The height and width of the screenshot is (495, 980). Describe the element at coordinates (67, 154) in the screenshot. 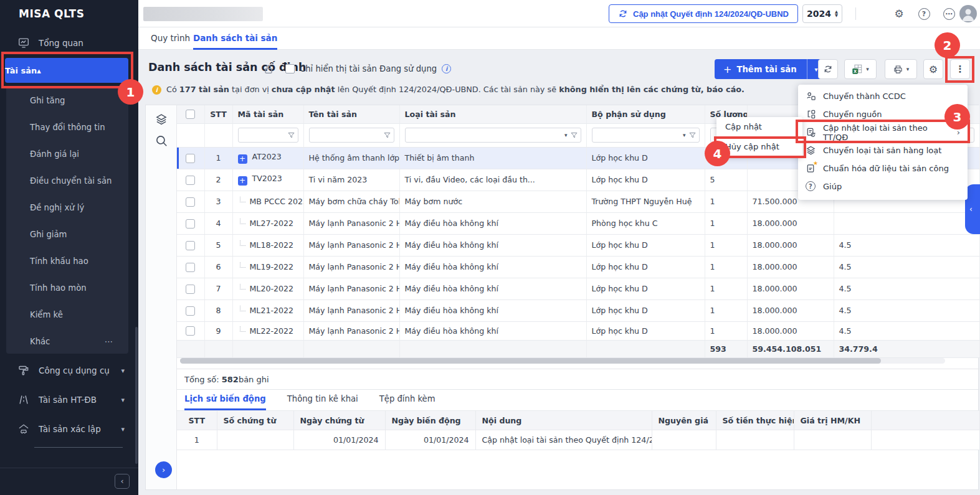

I see `sidebar-item-danh-gia-lai: Đánh giá lại` at that location.